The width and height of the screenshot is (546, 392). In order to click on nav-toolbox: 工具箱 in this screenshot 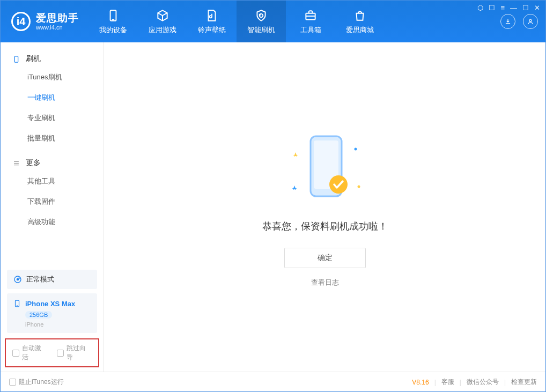, I will do `click(311, 21)`.